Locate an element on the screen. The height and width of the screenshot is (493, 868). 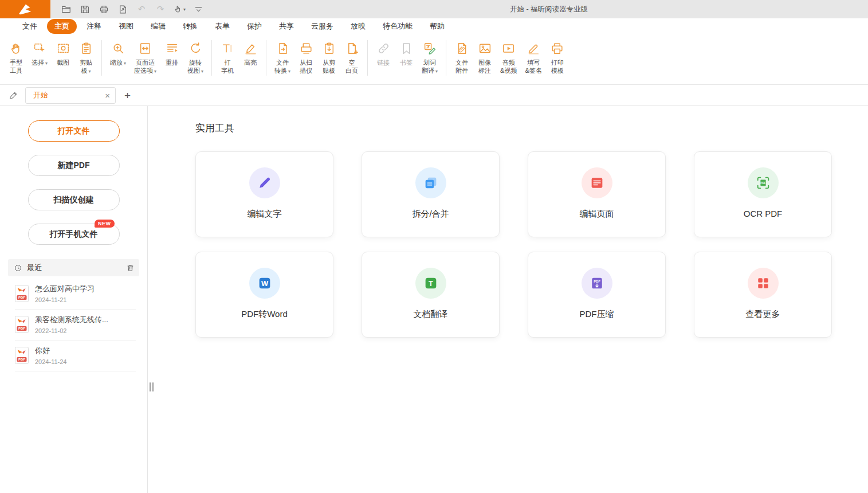
menu-tab-help: 帮助 is located at coordinates (437, 26).